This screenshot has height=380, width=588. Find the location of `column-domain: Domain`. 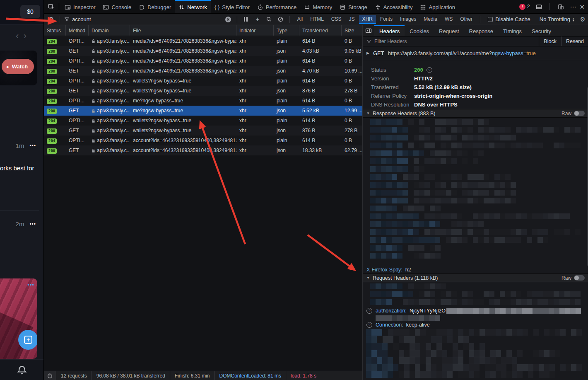

column-domain: Domain is located at coordinates (109, 31).